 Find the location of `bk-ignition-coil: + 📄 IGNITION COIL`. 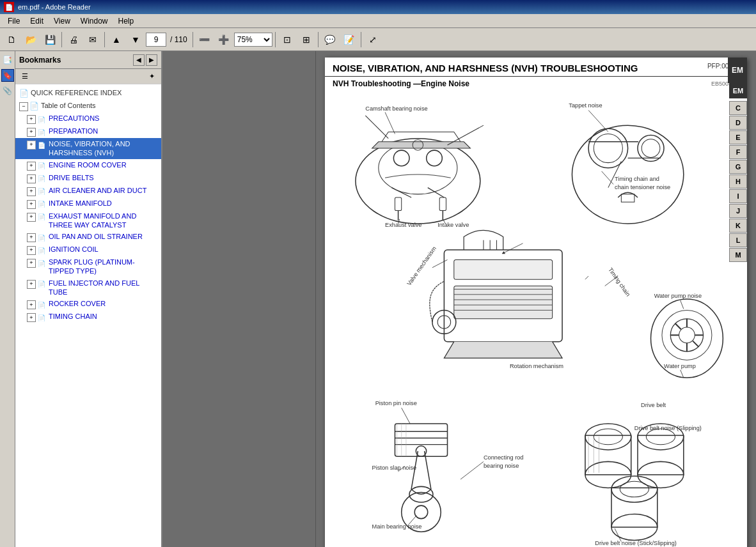

bk-ignition-coil: + 📄 IGNITION COIL is located at coordinates (88, 250).